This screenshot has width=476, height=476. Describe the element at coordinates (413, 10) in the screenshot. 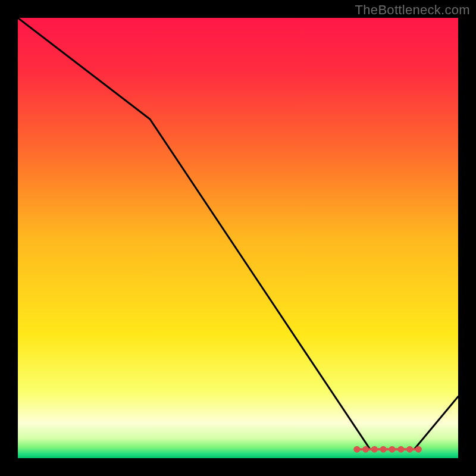

I see `watermark-text: TheBottleneck.com` at that location.